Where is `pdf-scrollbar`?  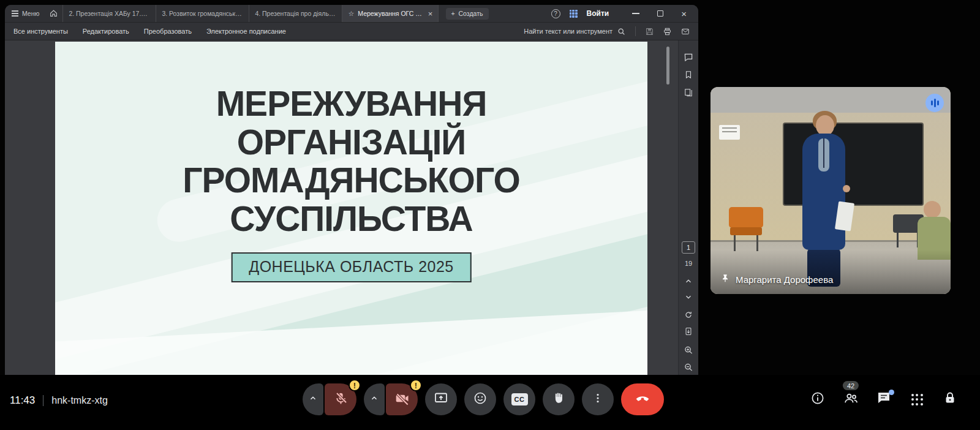
pdf-scrollbar is located at coordinates (668, 66).